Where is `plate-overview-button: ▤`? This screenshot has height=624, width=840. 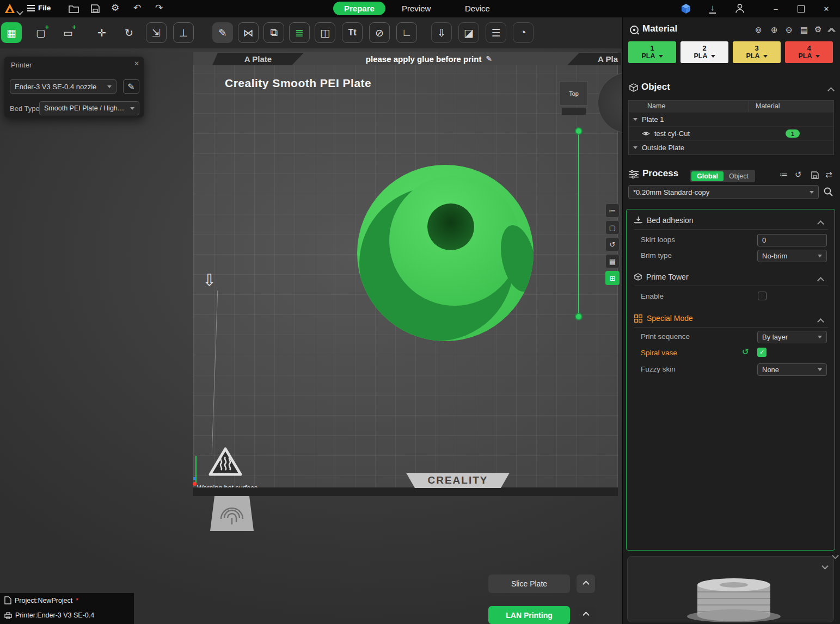
plate-overview-button: ▤ is located at coordinates (612, 261).